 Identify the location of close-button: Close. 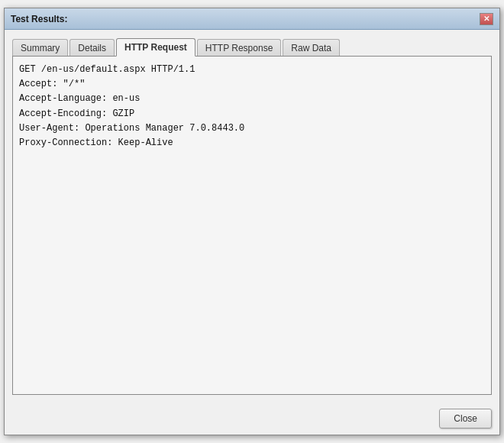
(466, 419).